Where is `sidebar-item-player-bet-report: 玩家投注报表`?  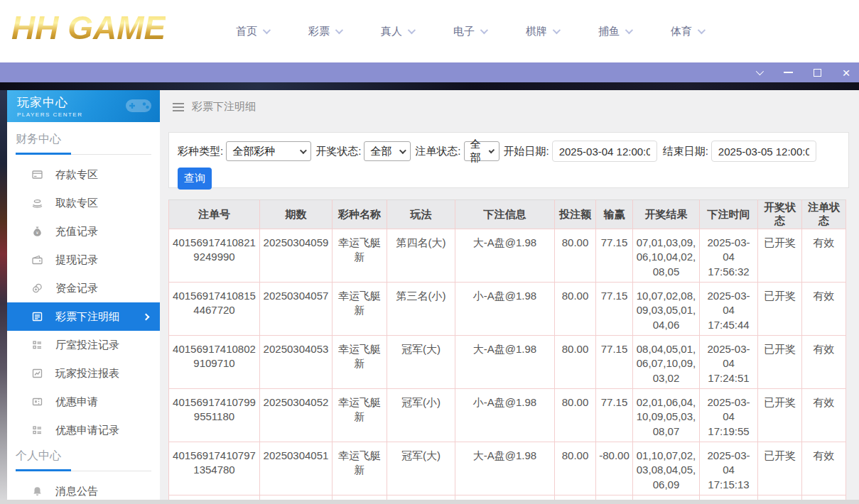
sidebar-item-player-bet-report: 玩家投注报表 is located at coordinates (84, 373).